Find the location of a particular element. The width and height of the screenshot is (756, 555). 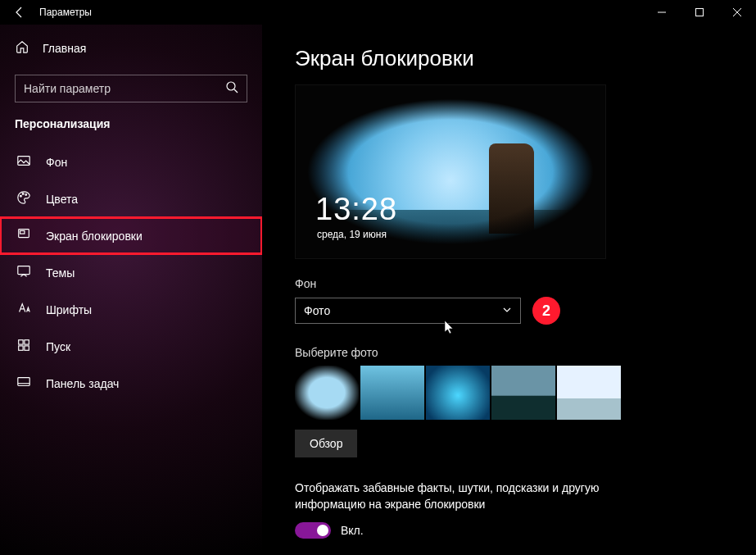

search-box is located at coordinates (131, 89).